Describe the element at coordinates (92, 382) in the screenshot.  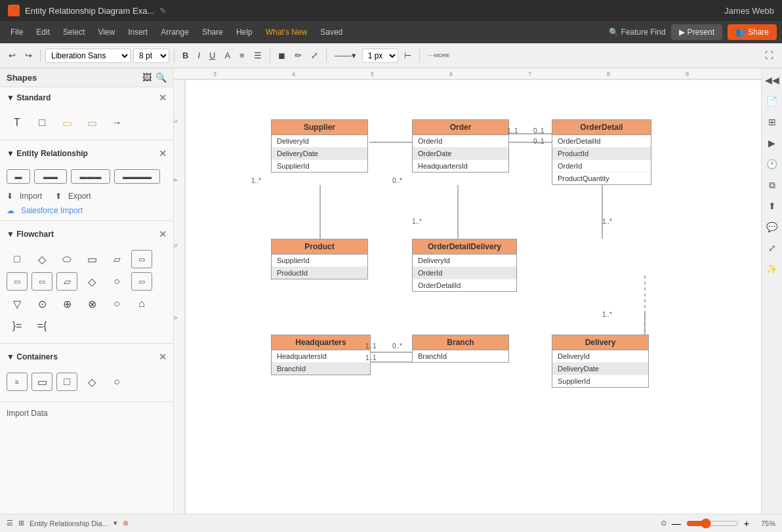
I see `cont-diamond: ◇` at that location.